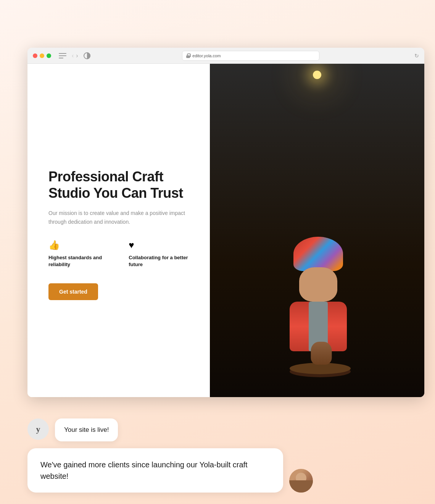  What do you see at coordinates (119, 218) in the screenshot?
I see `hero-description: Our mission is to create value and make …` at bounding box center [119, 218].